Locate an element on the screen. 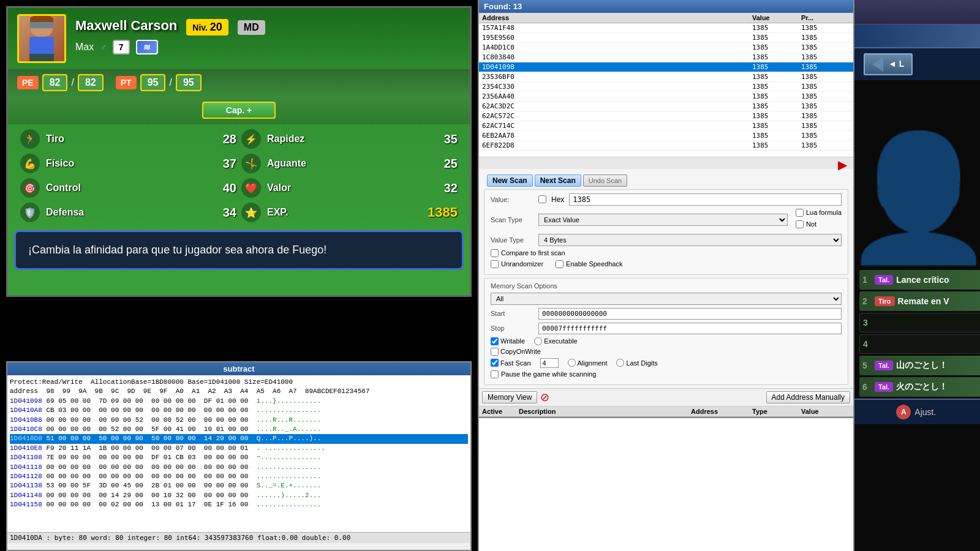 The width and height of the screenshot is (980, 551). valor-icon: ❤️ is located at coordinates (251, 188).